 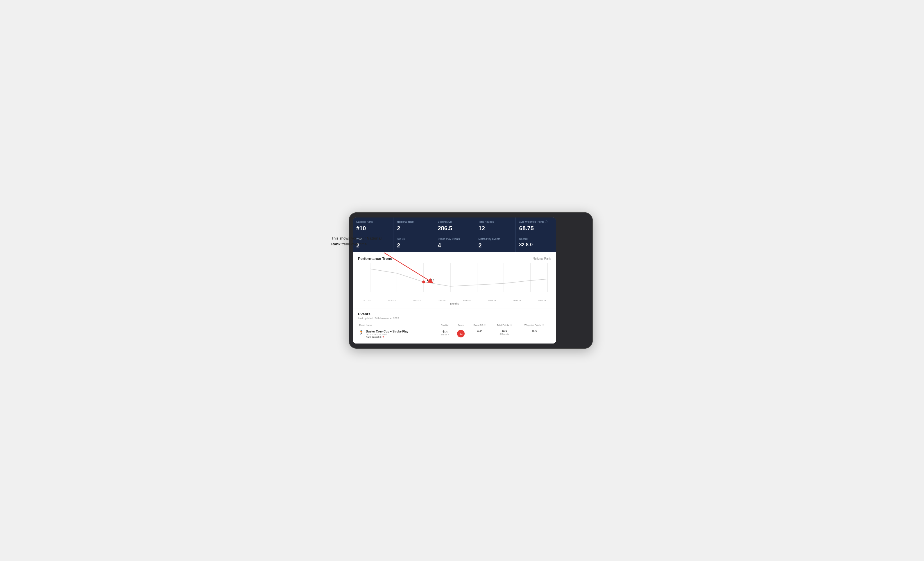 I want to click on stat-total-rounds: Total Rounds 12, so click(x=495, y=226).